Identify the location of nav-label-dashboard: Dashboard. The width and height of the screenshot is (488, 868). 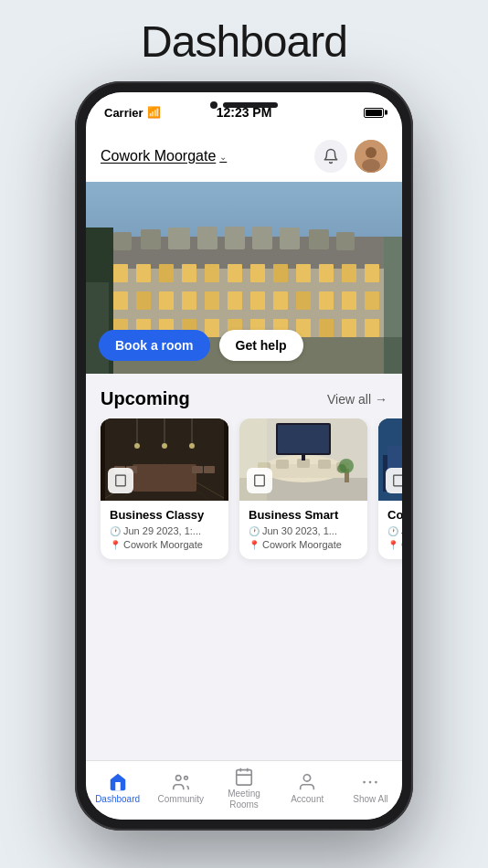
(117, 799).